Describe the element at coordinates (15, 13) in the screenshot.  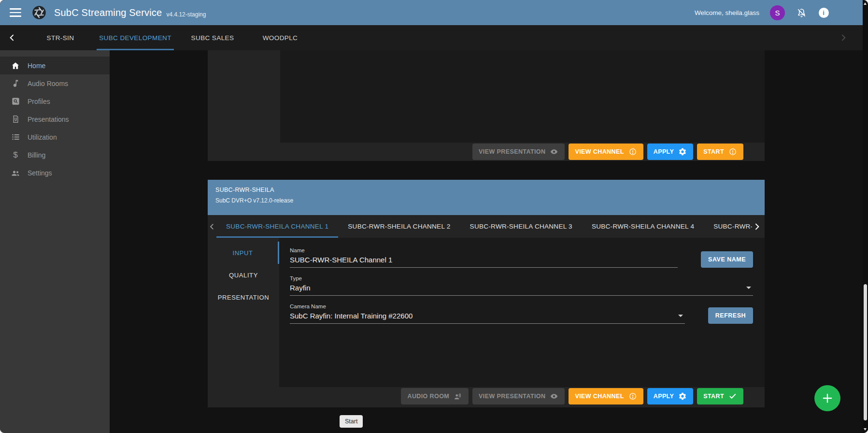
I see `menu-icon` at that location.